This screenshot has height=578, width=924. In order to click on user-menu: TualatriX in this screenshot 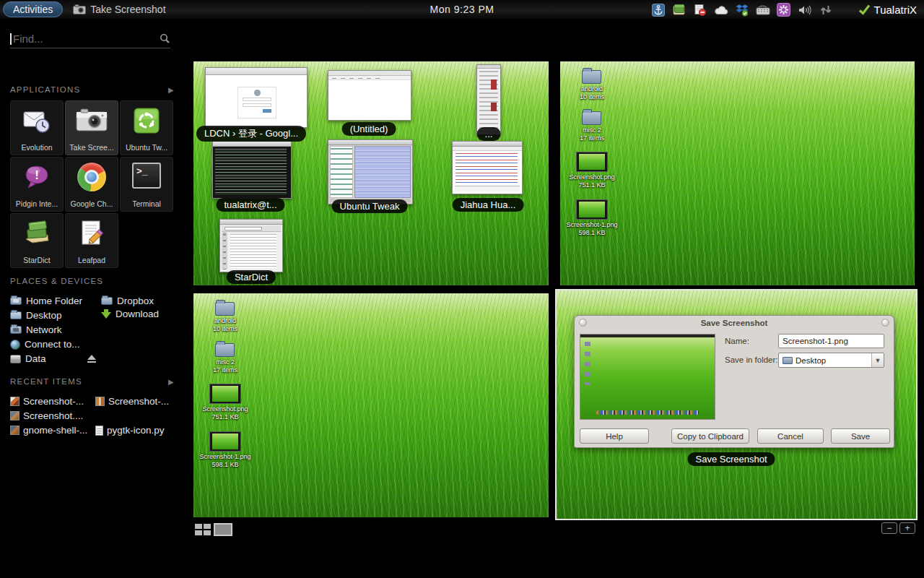, I will do `click(888, 10)`.